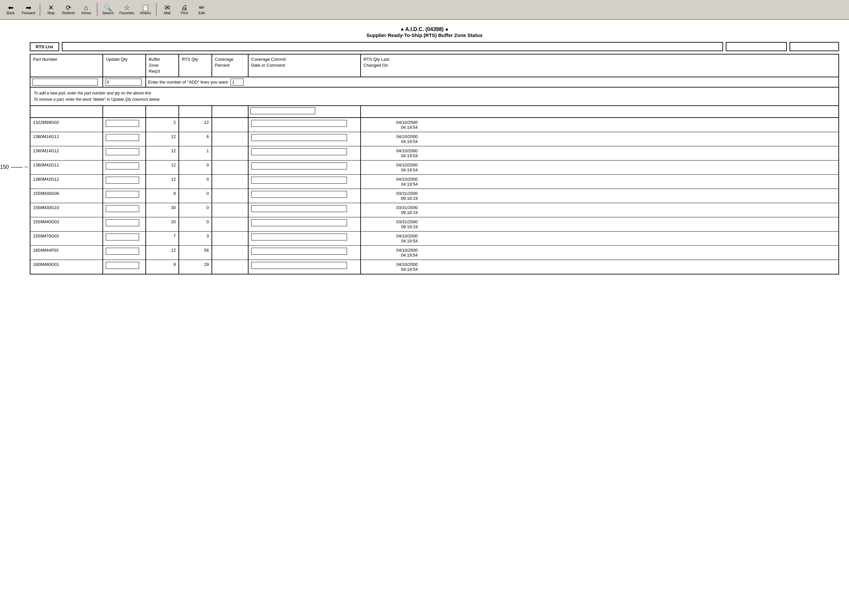 The height and width of the screenshot is (616, 849). What do you see at coordinates (195, 66) in the screenshot?
I see `col-header-rts-qty: RTS Qty` at bounding box center [195, 66].